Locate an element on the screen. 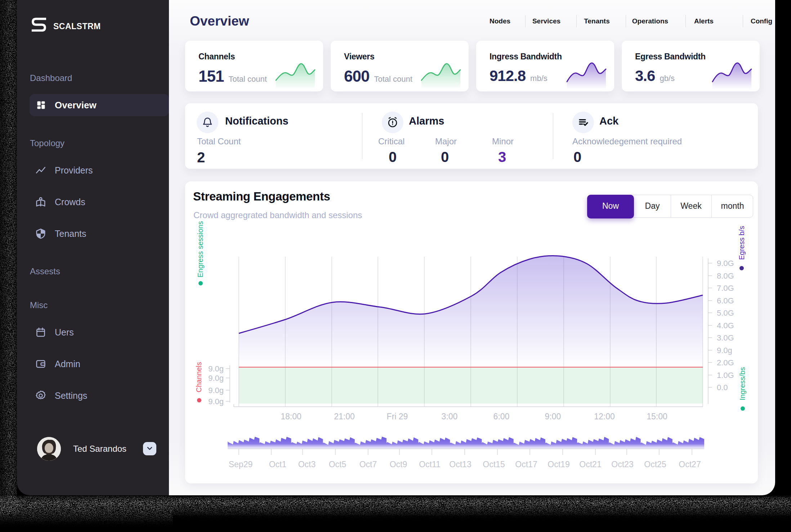 This screenshot has width=791, height=532. svg-text: 7.0G is located at coordinates (725, 288).